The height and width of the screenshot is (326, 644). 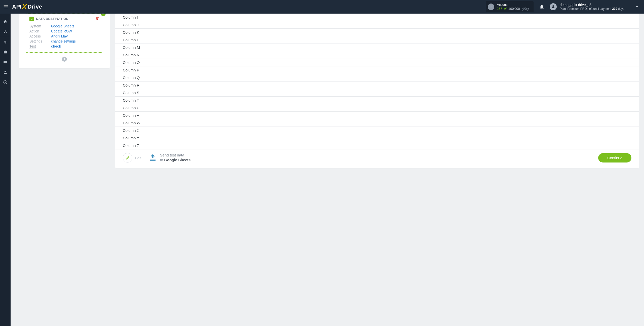 What do you see at coordinates (377, 78) in the screenshot?
I see `column-row: Column Q` at bounding box center [377, 78].